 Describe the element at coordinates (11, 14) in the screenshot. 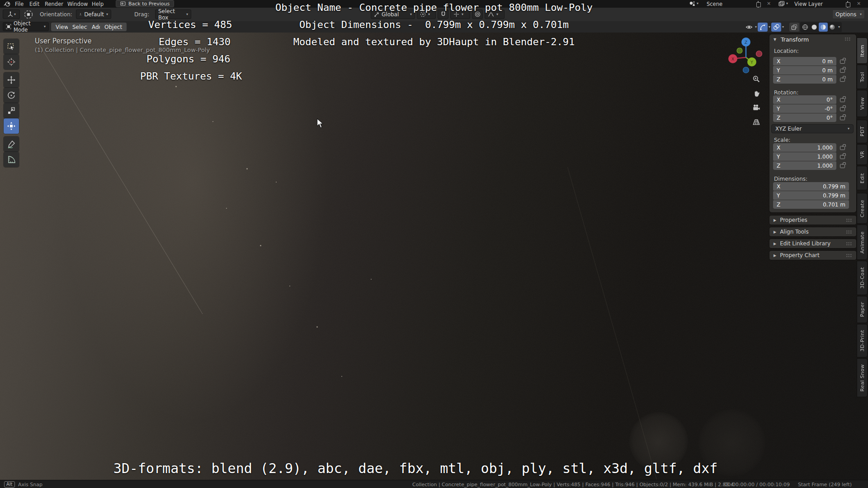

I see `editor-type-button: ▾` at that location.